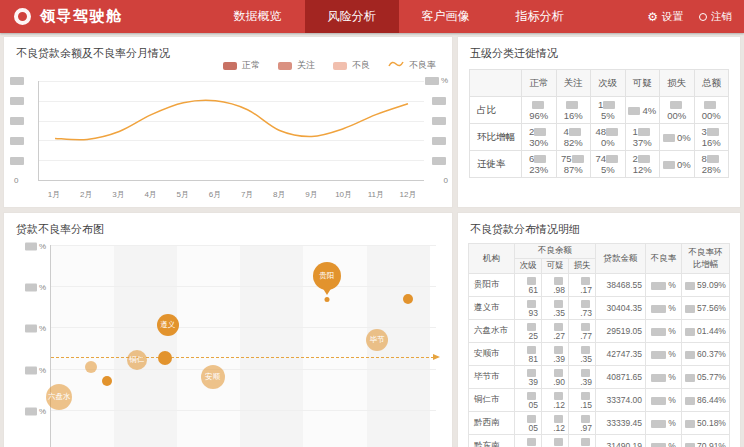  I want to click on cell-value: .27, so click(559, 336).